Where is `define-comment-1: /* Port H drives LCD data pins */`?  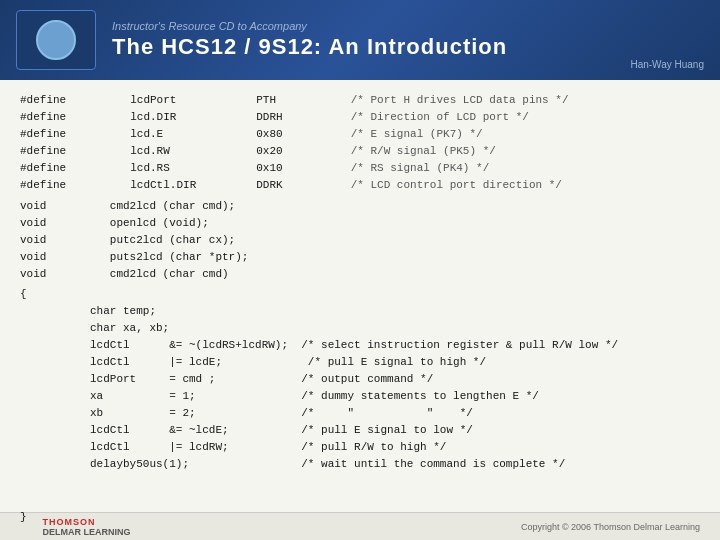
define-comment-1: /* Port H drives LCD data pins */ is located at coordinates (526, 100).